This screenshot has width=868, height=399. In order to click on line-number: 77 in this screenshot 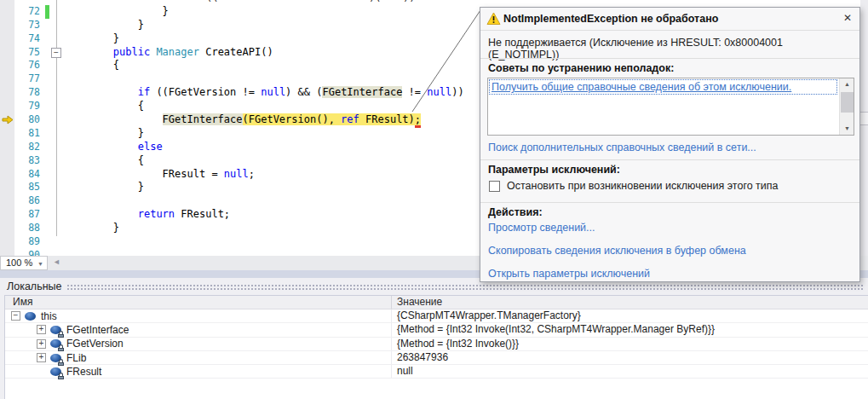, I will do `click(29, 79)`.